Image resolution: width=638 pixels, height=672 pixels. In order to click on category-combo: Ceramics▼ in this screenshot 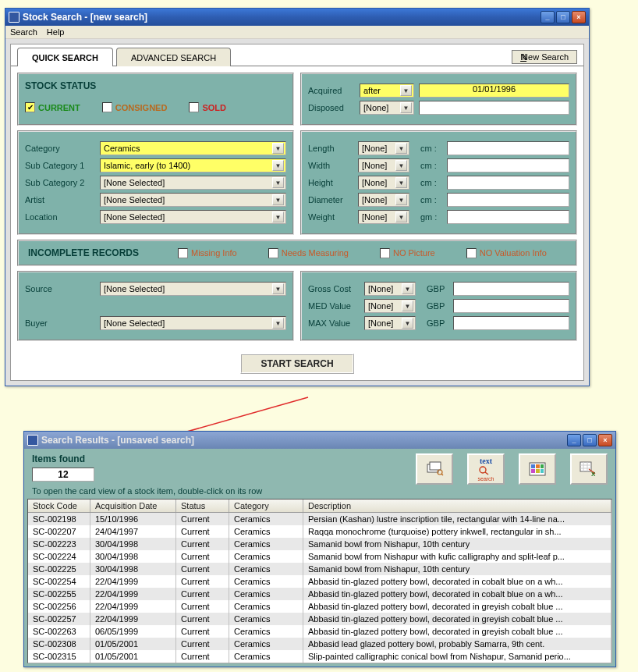, I will do `click(193, 148)`.